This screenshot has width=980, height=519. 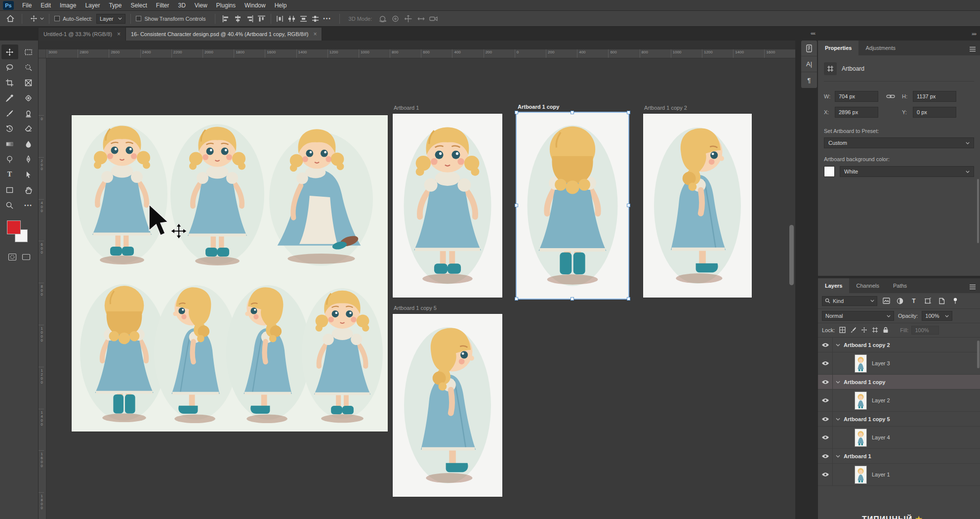 I want to click on 3d-roll-icon, so click(x=395, y=19).